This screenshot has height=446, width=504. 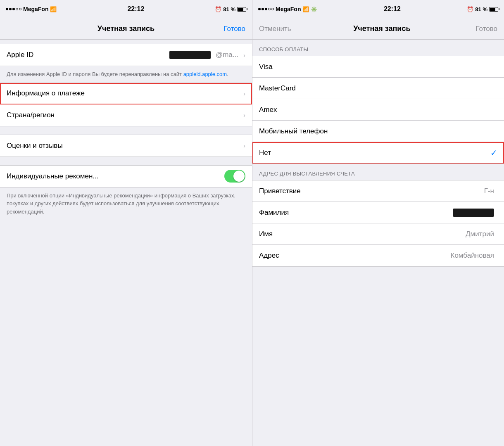 What do you see at coordinates (378, 131) in the screenshot?
I see `mobile-label: Мобильный телефон` at bounding box center [378, 131].